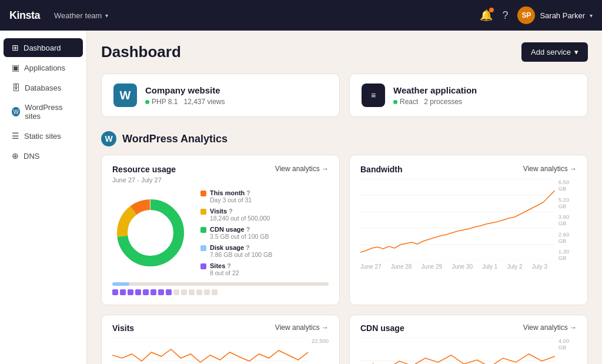 This screenshot has width=602, height=364. What do you see at coordinates (562, 15) in the screenshot?
I see `user-name: Sarah Parker` at bounding box center [562, 15].